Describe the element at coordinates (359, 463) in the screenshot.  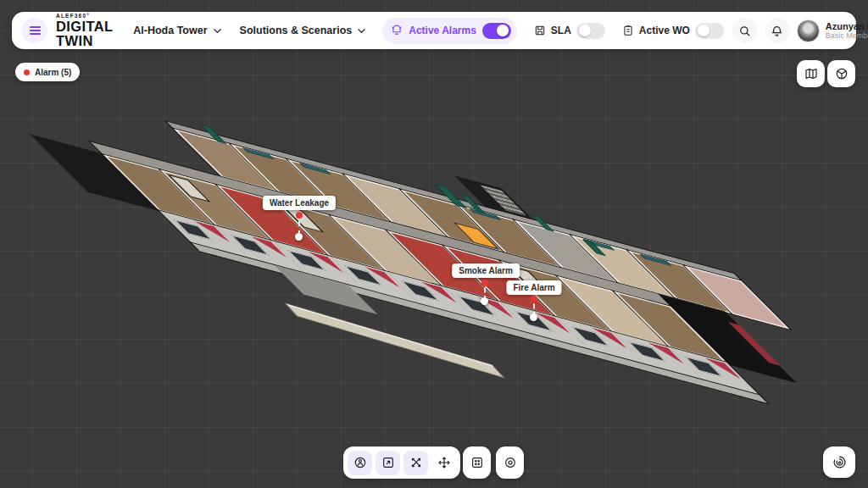
I see `walk-mode-button` at that location.